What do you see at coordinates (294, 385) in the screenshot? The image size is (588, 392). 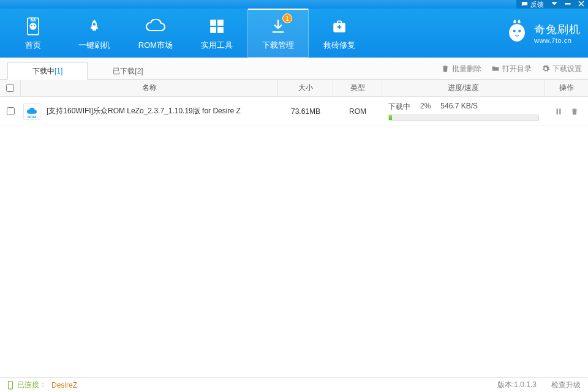 I see `statusbar: 已连接： DesireZ 版本:1.0.1.3 检查升级` at bounding box center [294, 385].